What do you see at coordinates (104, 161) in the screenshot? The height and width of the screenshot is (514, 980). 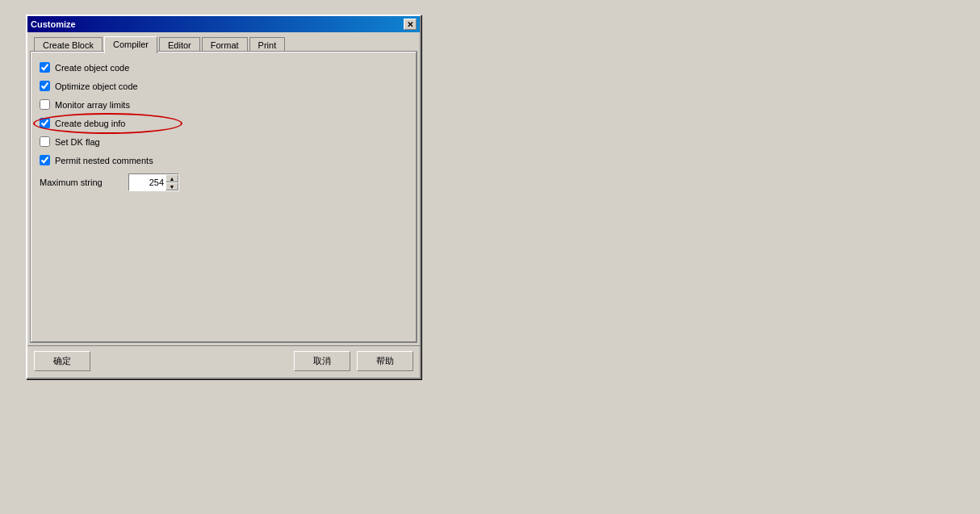 I see `permit-nested-comments-label: Permit nested comments` at bounding box center [104, 161].